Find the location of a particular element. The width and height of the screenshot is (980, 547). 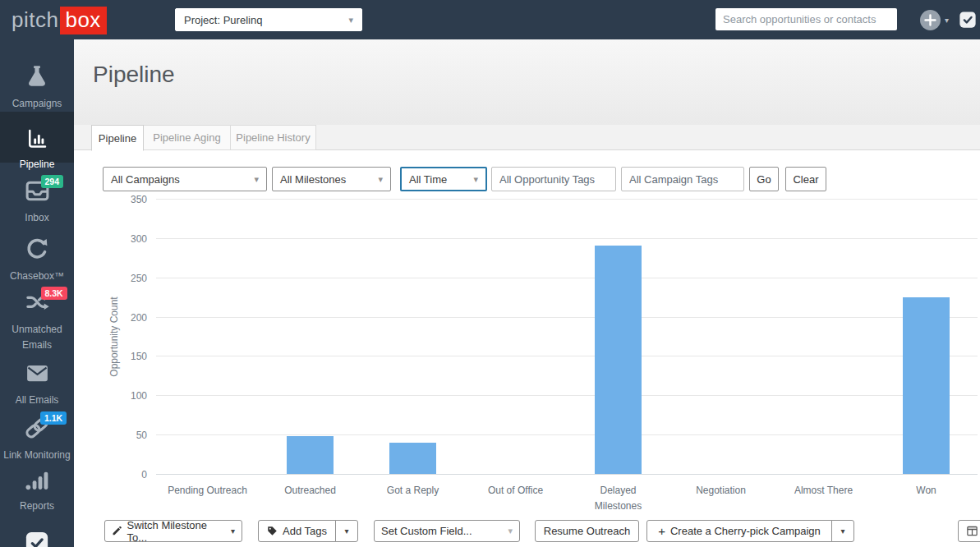

campaigns-filter-select: All Campaigns is located at coordinates (185, 179).